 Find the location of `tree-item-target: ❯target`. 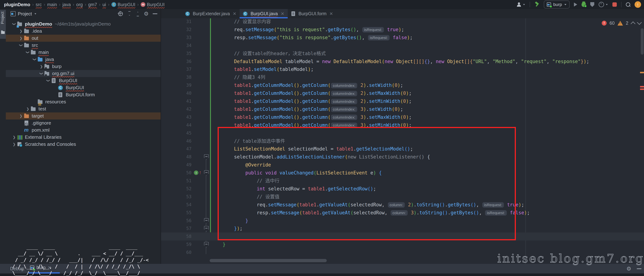

tree-item-target: ❯target is located at coordinates (83, 116).